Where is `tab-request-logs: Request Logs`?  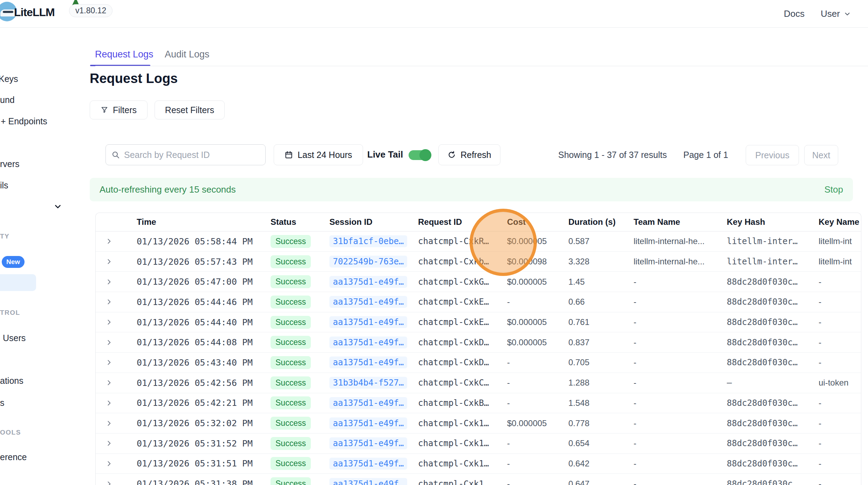 tab-request-logs: Request Logs is located at coordinates (124, 55).